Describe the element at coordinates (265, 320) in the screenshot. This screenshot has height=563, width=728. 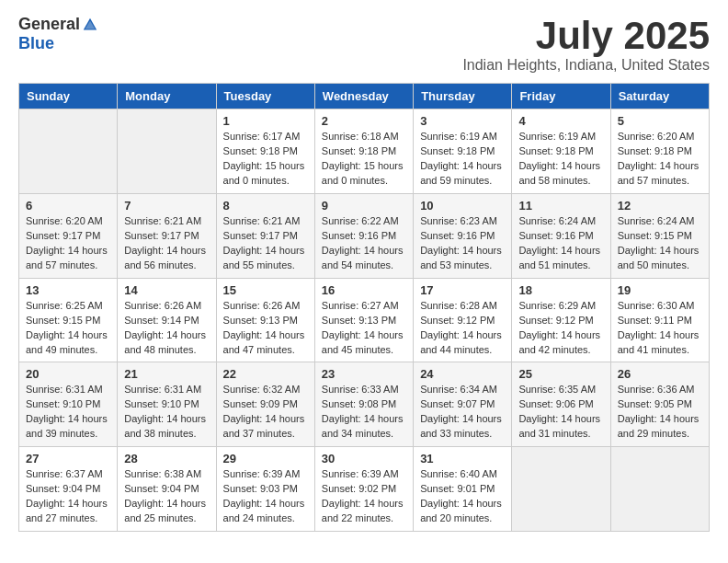
I see `table-row: 15 Sunrise: 6:26 AMSunset: 9:13 PMDaylig…` at that location.